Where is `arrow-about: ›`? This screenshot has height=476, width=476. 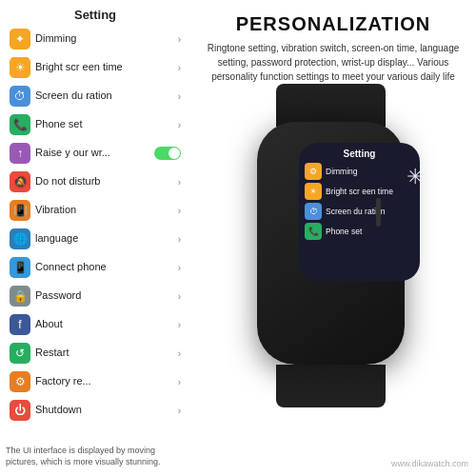 arrow-about: › is located at coordinates (179, 326).